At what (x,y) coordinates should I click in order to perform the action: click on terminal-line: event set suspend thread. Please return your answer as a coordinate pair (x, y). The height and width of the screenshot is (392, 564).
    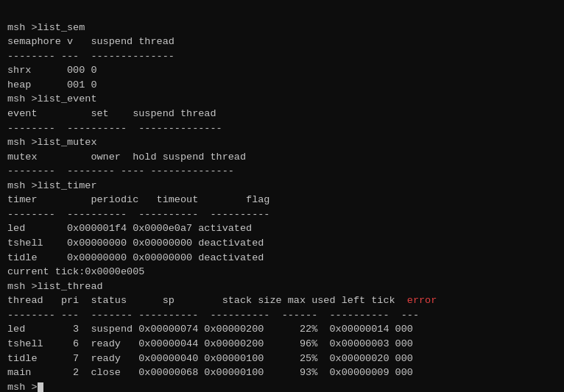
    Looking at the image, I should click on (282, 114).